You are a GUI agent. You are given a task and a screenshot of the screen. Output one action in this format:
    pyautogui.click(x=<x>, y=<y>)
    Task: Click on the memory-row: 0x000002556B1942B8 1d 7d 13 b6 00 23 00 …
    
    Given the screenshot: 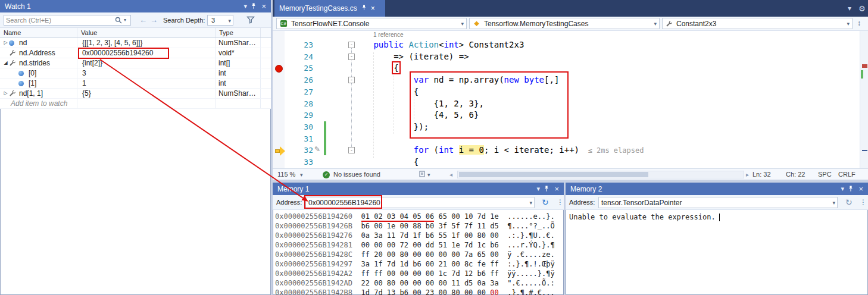 What is the action you would take?
    pyautogui.click(x=415, y=291)
    